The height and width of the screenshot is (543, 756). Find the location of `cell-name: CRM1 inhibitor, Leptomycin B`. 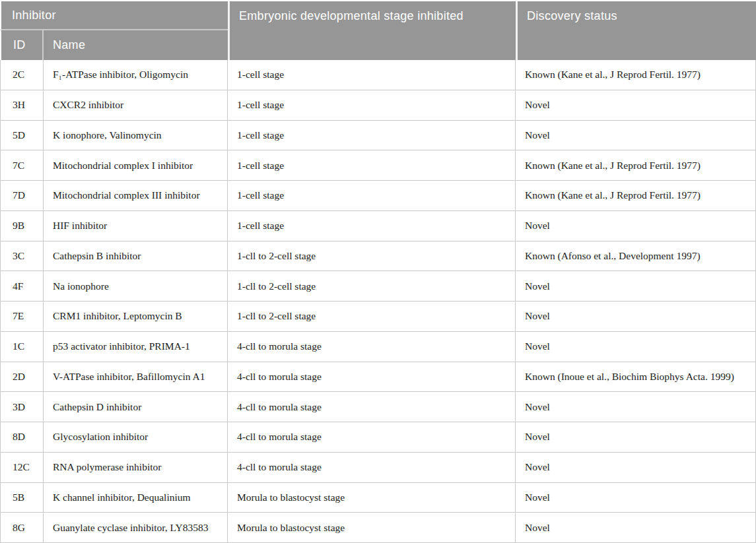

cell-name: CRM1 inhibitor, Leptomycin B is located at coordinates (136, 317).